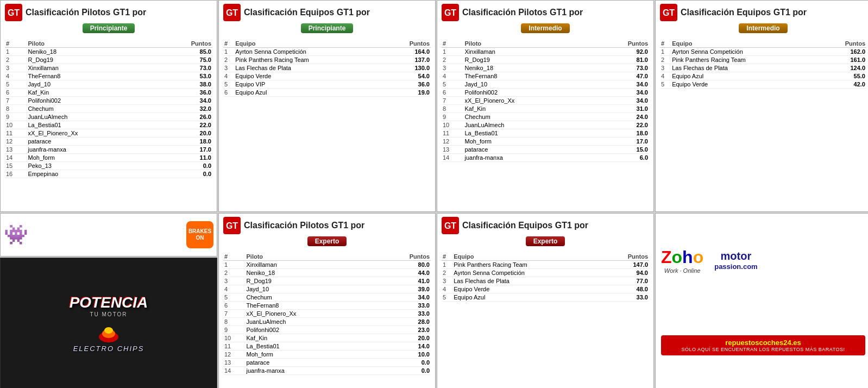 The image size is (868, 388). Describe the element at coordinates (310, 85) in the screenshot. I see `table-cell: Equipo VIP` at that location.